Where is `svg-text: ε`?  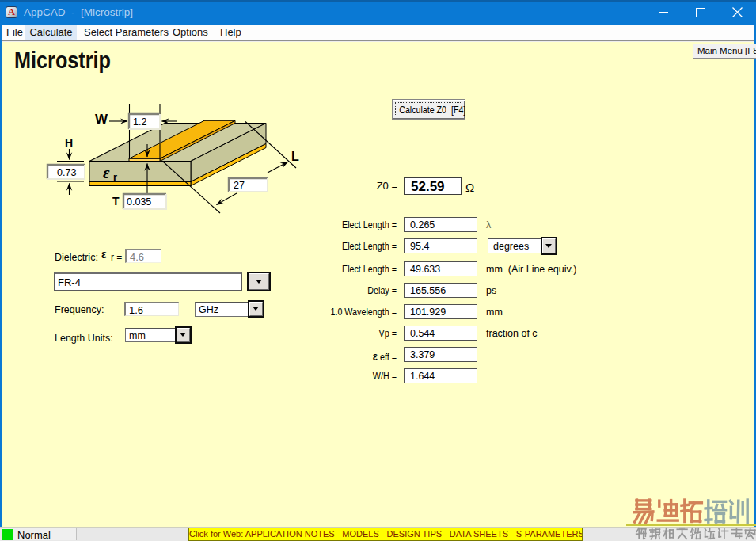
svg-text: ε is located at coordinates (106, 173).